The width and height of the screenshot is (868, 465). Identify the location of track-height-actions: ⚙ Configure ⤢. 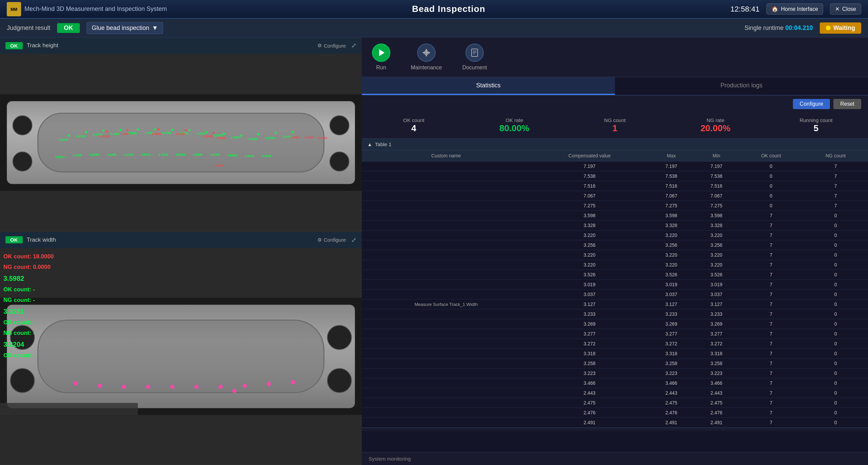
(337, 46).